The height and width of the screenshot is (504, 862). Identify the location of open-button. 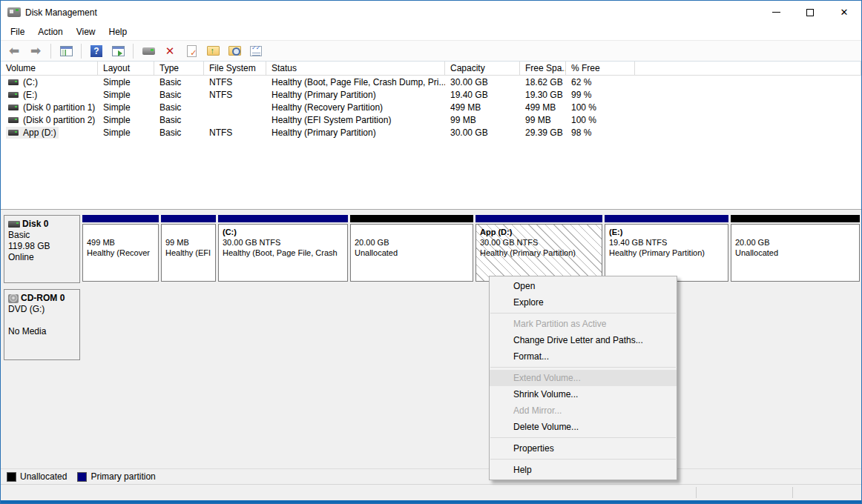
(213, 51).